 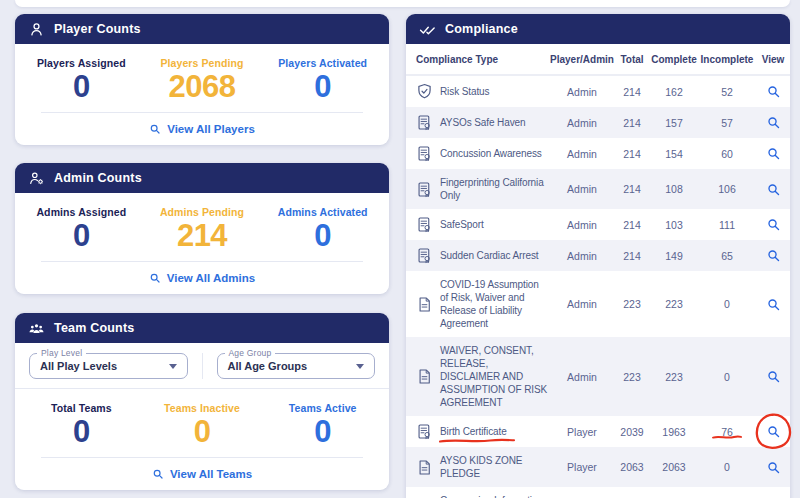 What do you see at coordinates (78, 366) in the screenshot?
I see `play-level-value: All Play Levels` at bounding box center [78, 366].